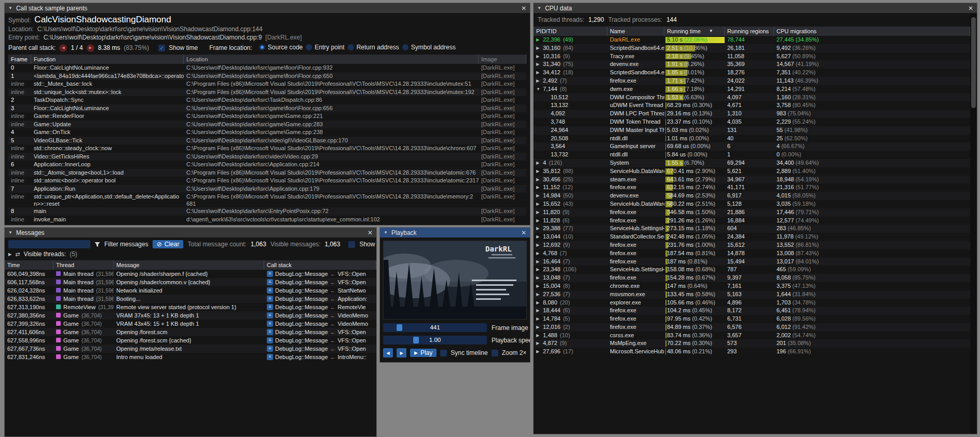 Image resolution: width=980 pixels, height=437 pixels. What do you see at coordinates (752, 245) in the screenshot?
I see `cpu-process-row: ▶12,692(9)firefox.exe231.76 ms (1.00%)15…` at bounding box center [752, 245].